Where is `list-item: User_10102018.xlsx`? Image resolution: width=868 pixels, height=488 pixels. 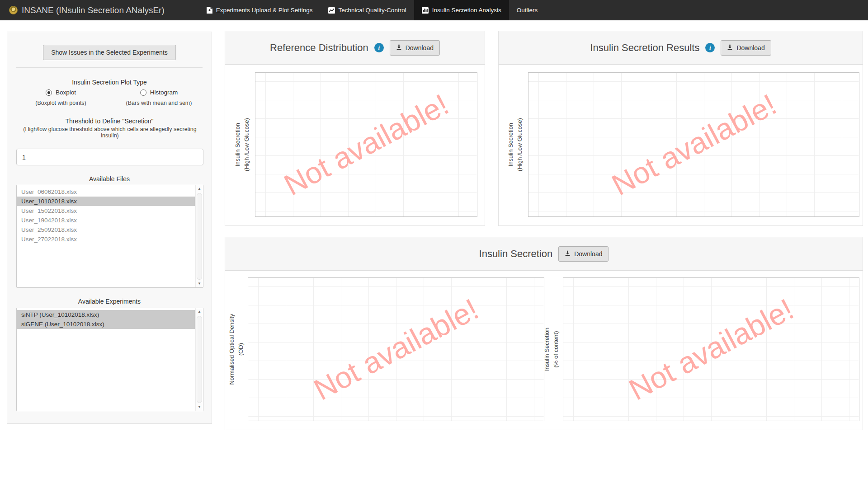
list-item: User_10102018.xlsx is located at coordinates (106, 202).